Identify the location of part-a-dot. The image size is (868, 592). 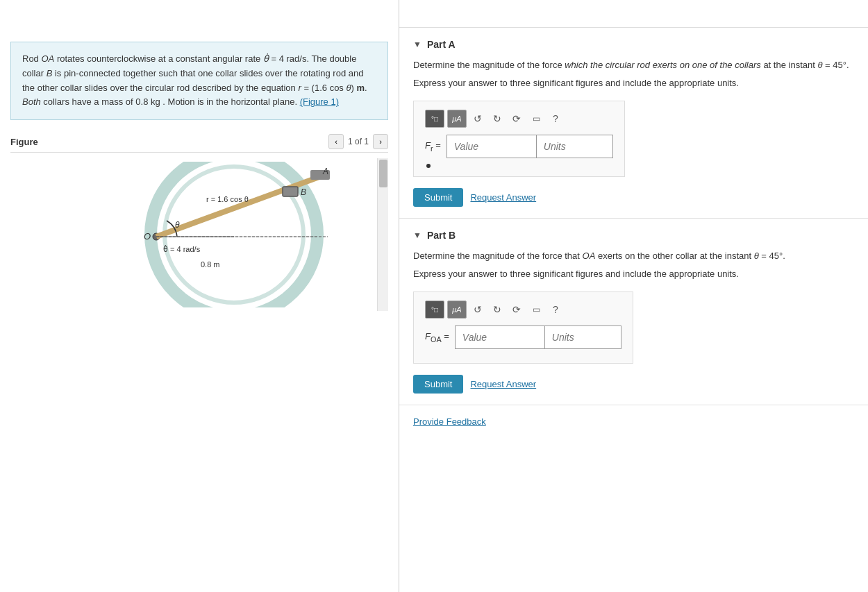
(428, 166).